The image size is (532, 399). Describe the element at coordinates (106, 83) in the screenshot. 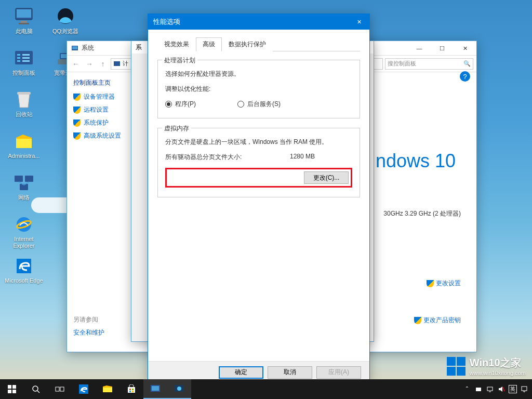

I see `sidebar-heading: 控制面板主页` at that location.